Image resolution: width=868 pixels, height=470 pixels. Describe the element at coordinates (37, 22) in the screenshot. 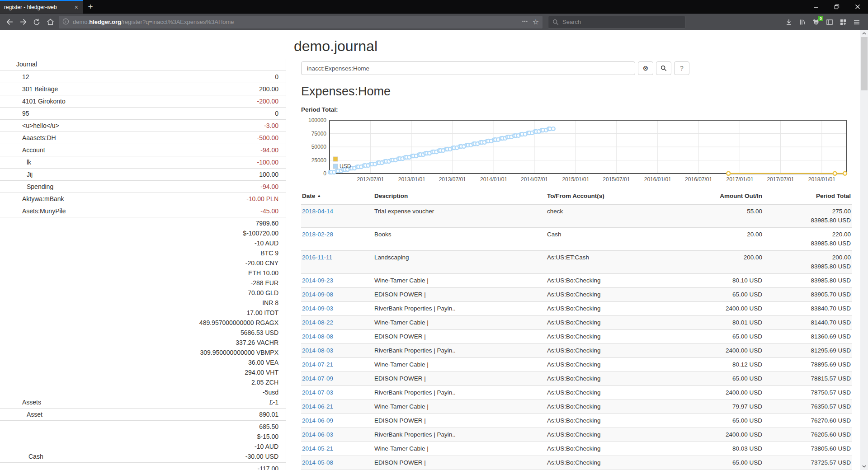

I see `reload-icon` at that location.